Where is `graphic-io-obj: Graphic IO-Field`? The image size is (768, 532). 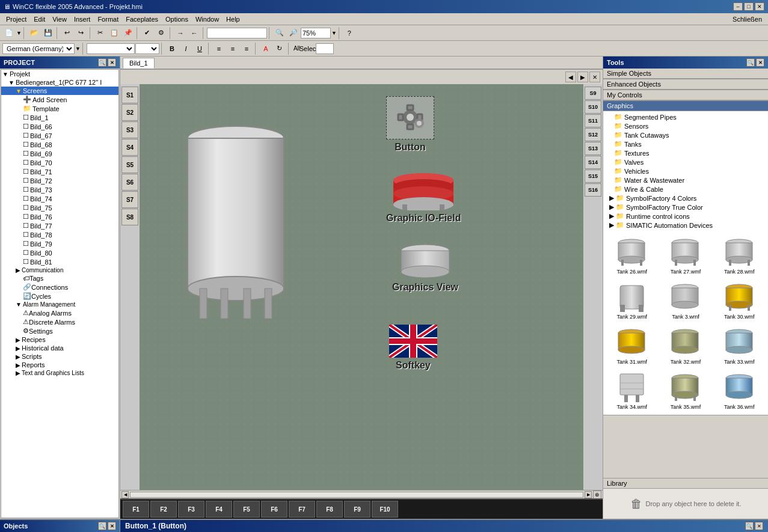 graphic-io-obj: Graphic IO-Field is located at coordinates (423, 196).